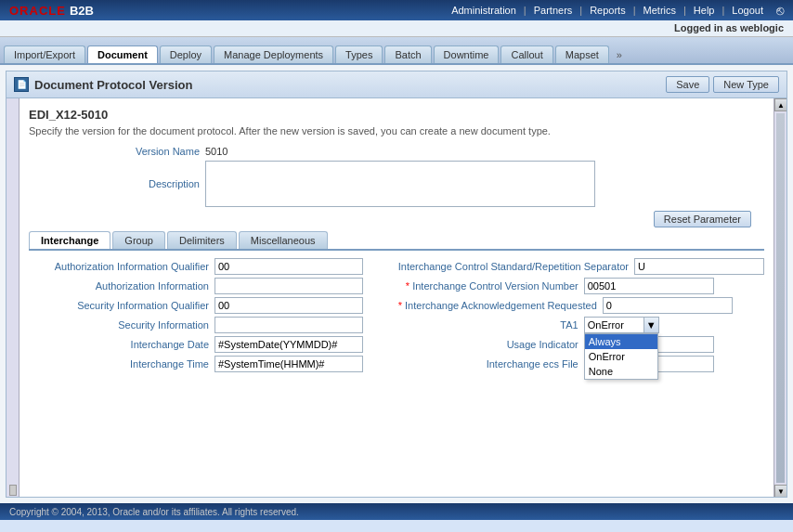 This screenshot has width=793, height=532. I want to click on footer-text: Copyright © 2004, 2013, Oracle and/or it…, so click(154, 513).